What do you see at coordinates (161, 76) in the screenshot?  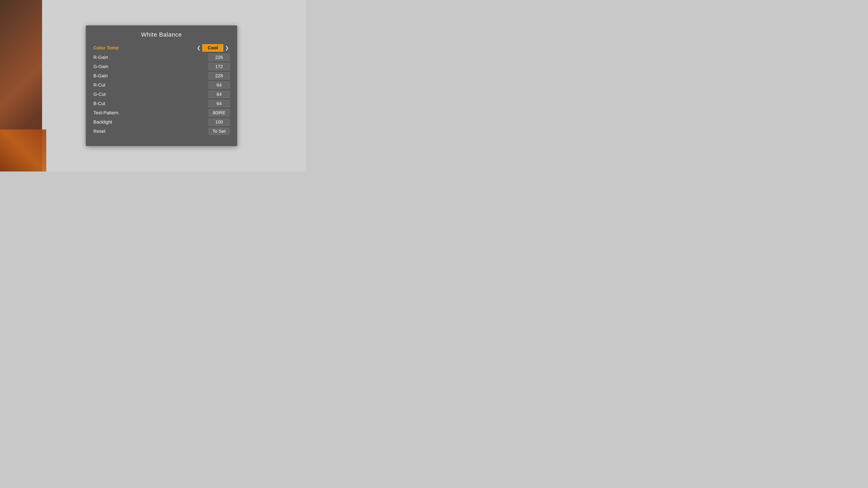 I see `menu-row-b-gain: B-Gain 228` at bounding box center [161, 76].